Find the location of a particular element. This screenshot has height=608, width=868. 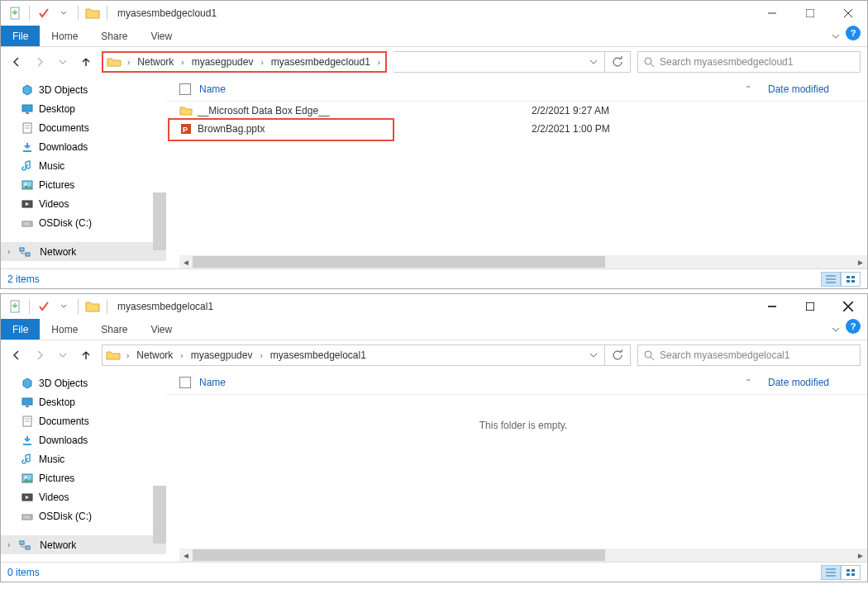

search-input: Search myasesmbedgelocal1 is located at coordinates (749, 355).